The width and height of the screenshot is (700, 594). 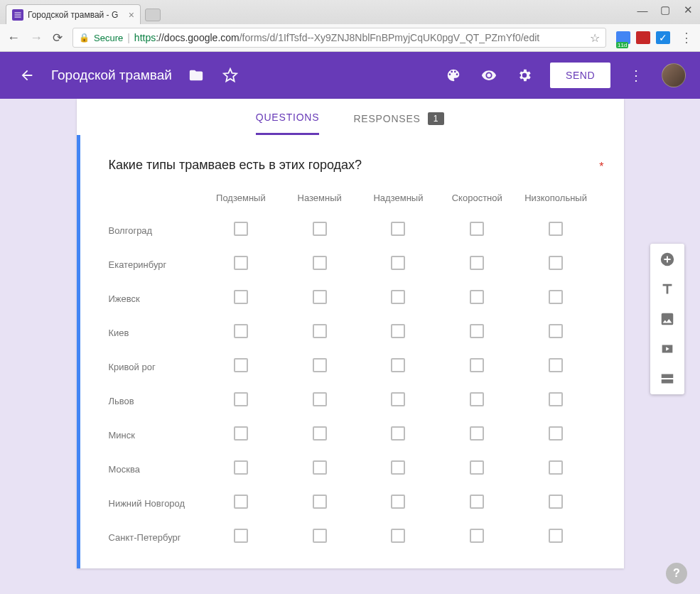 I want to click on extension-icon: ✓, so click(x=663, y=38).